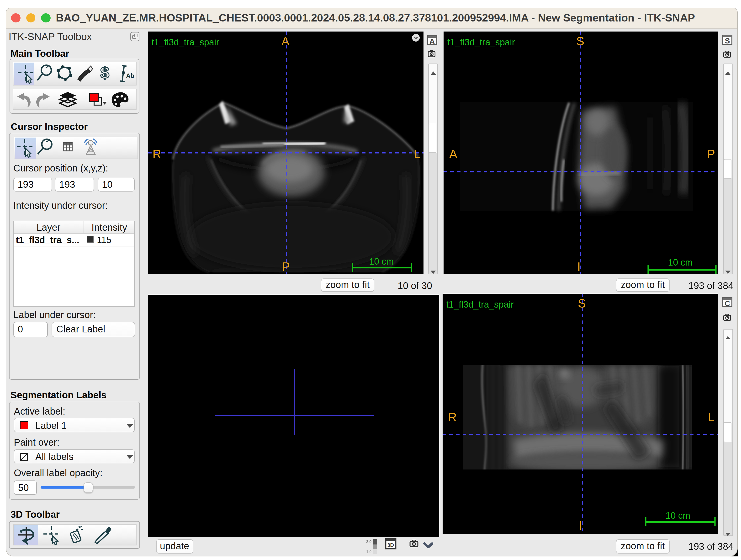  Describe the element at coordinates (130, 75) in the screenshot. I see `svg-text: Ab` at that location.